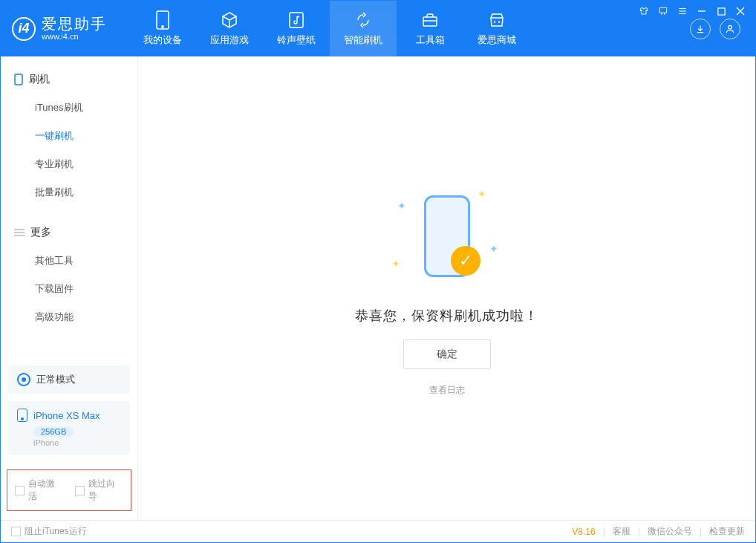 The height and width of the screenshot is (543, 756). I want to click on device-mode: 正常模式, so click(69, 380).